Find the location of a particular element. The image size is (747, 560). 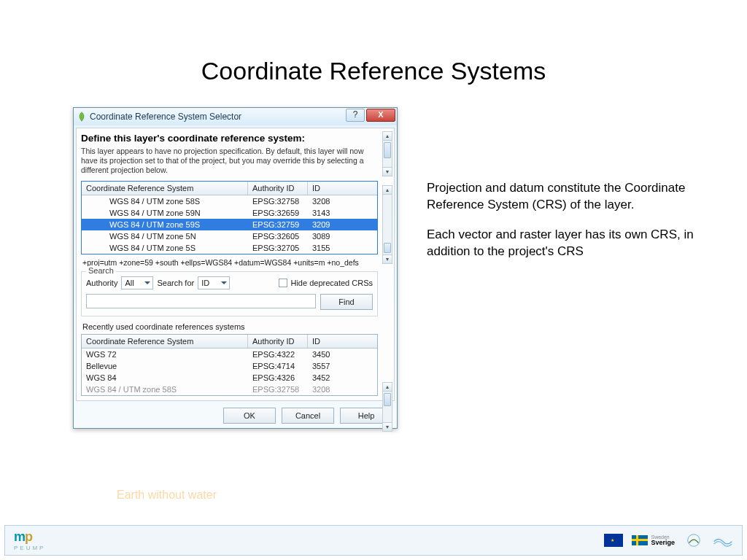

dialog-description: This layer appears to have no projection… is located at coordinates (235, 160).